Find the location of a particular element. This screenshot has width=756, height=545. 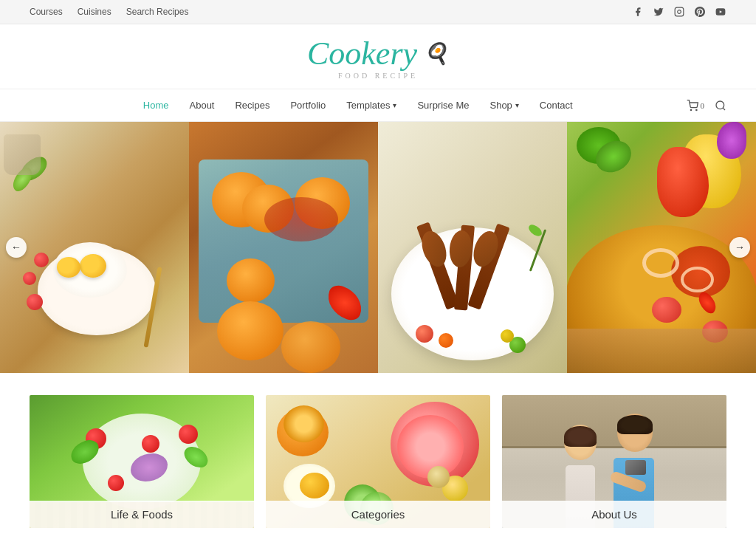

social-icons is located at coordinates (679, 12).